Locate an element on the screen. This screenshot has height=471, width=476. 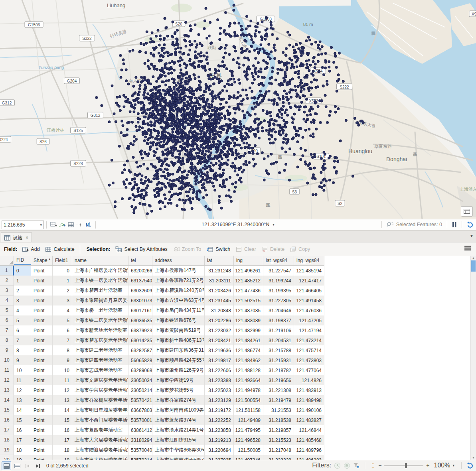
row-number: 14 is located at coordinates (7, 400).